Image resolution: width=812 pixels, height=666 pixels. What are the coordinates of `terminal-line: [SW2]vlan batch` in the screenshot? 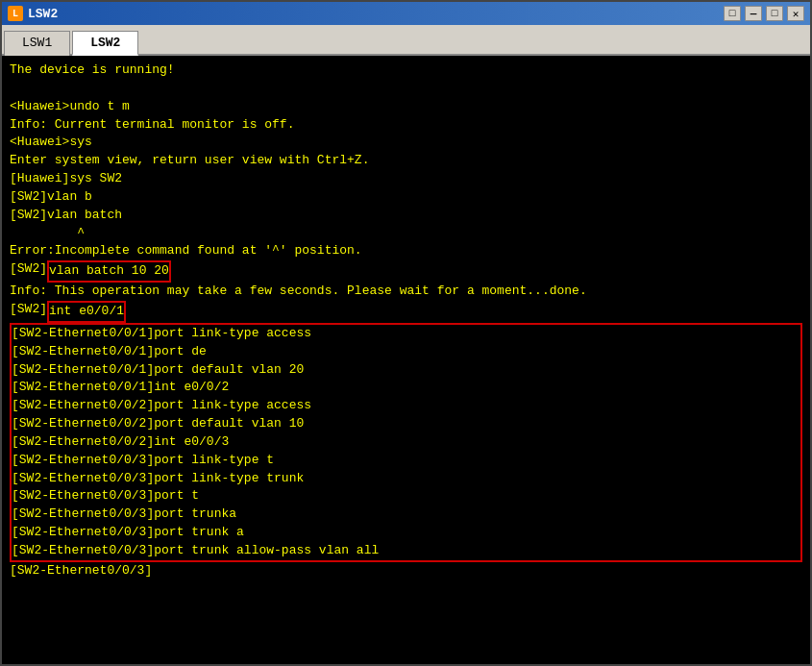 It's located at (406, 215).